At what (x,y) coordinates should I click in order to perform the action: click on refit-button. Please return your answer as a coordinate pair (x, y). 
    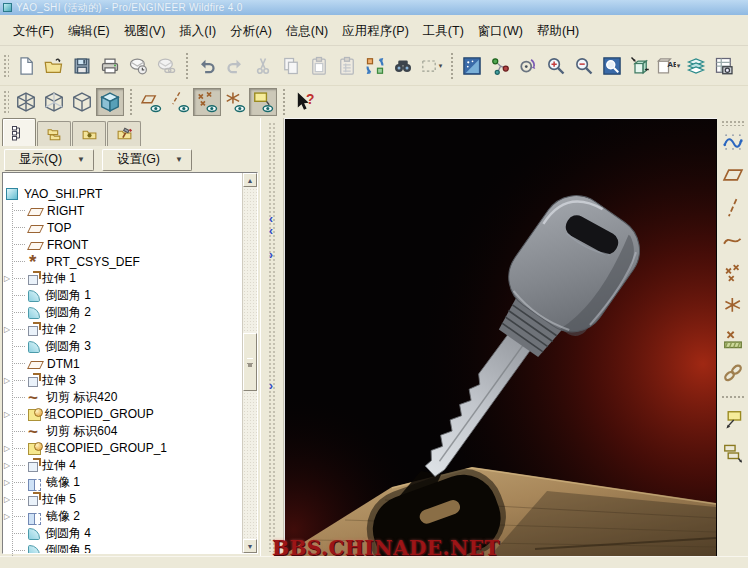
    Looking at the image, I should click on (612, 66).